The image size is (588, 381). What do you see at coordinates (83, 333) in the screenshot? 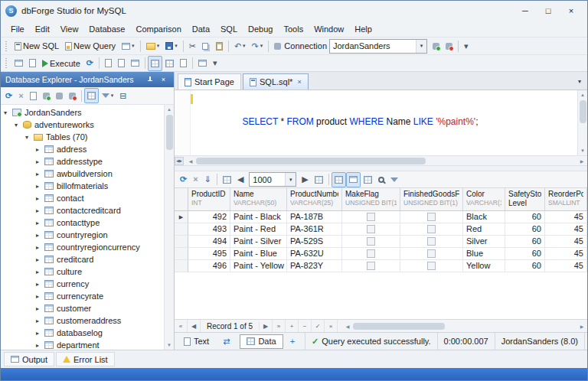
I see `tree-item: databaselog` at bounding box center [83, 333].